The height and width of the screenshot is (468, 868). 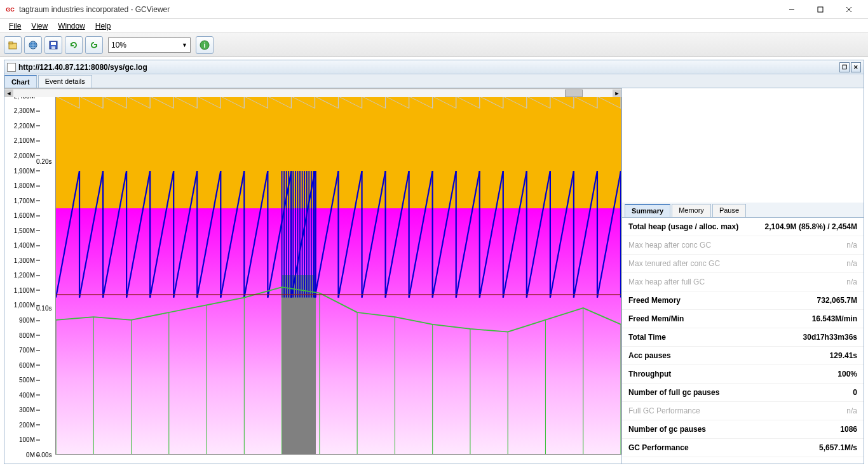 I want to click on tab-event-details: Event details, so click(x=65, y=81).